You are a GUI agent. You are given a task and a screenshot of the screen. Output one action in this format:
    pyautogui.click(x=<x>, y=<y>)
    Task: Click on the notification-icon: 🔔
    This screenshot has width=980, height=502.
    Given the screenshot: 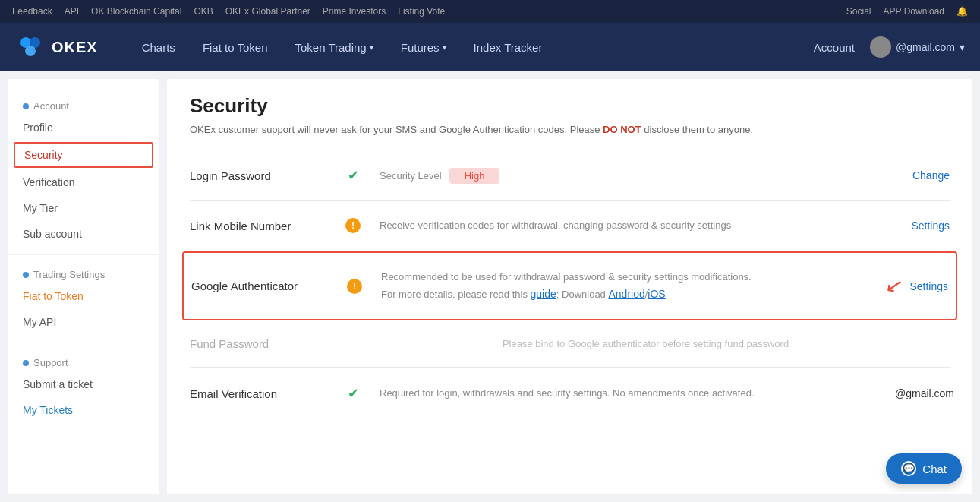 What is the action you would take?
    pyautogui.click(x=963, y=11)
    